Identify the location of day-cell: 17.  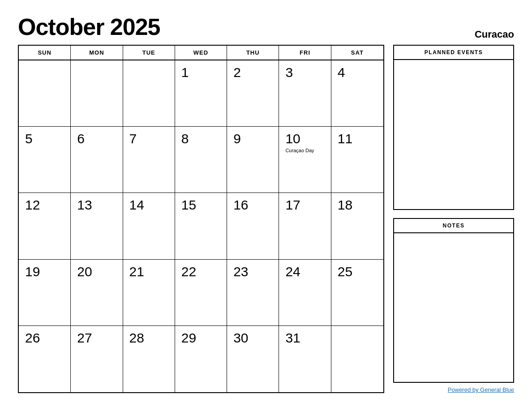
(305, 226).